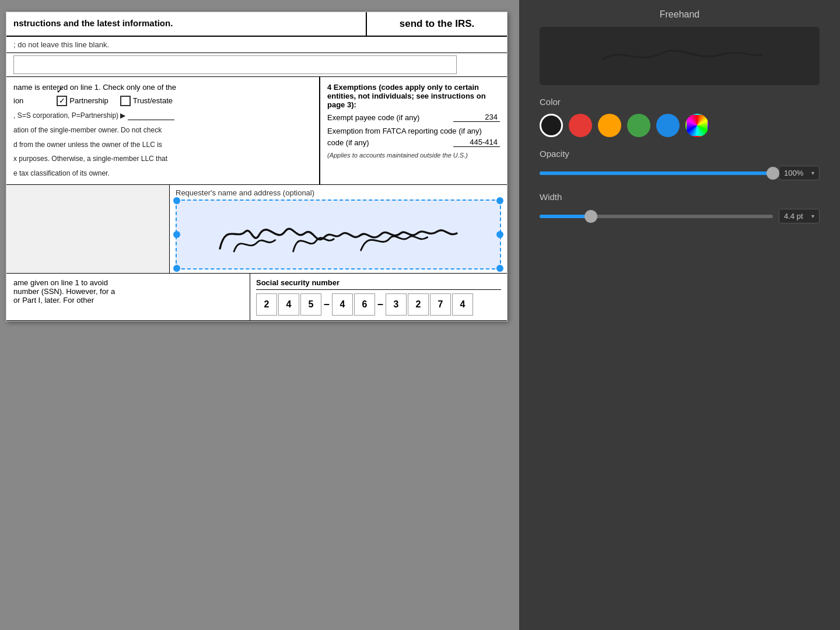  I want to click on ssn-left: ame given on line 1 to avoid number (SSN…, so click(128, 297).